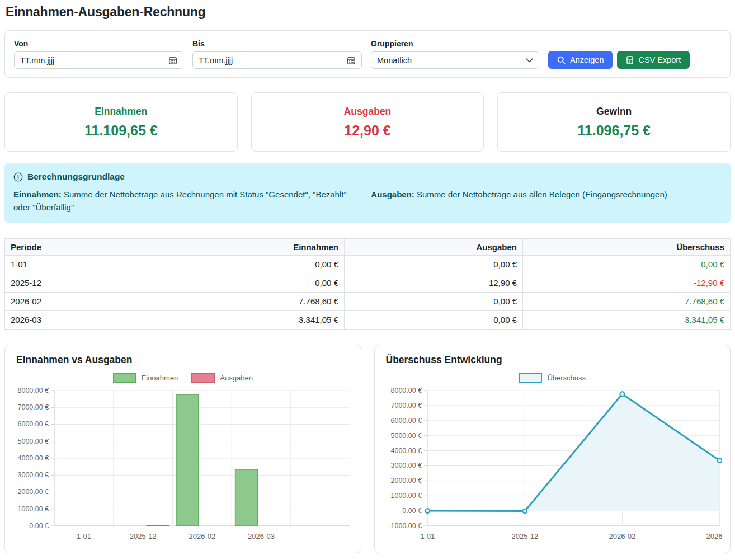  What do you see at coordinates (18, 177) in the screenshot?
I see `info-icon` at bounding box center [18, 177].